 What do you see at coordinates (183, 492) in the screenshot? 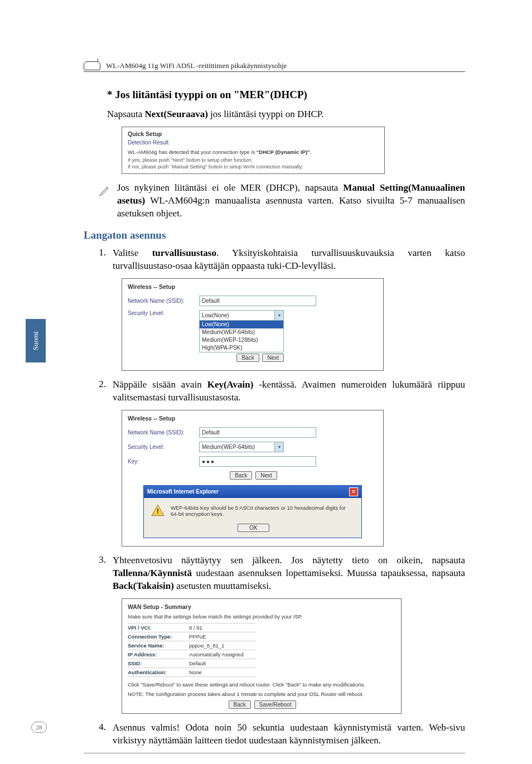
I see `dialog-title: Microsoft Internet Explorer` at bounding box center [183, 492].